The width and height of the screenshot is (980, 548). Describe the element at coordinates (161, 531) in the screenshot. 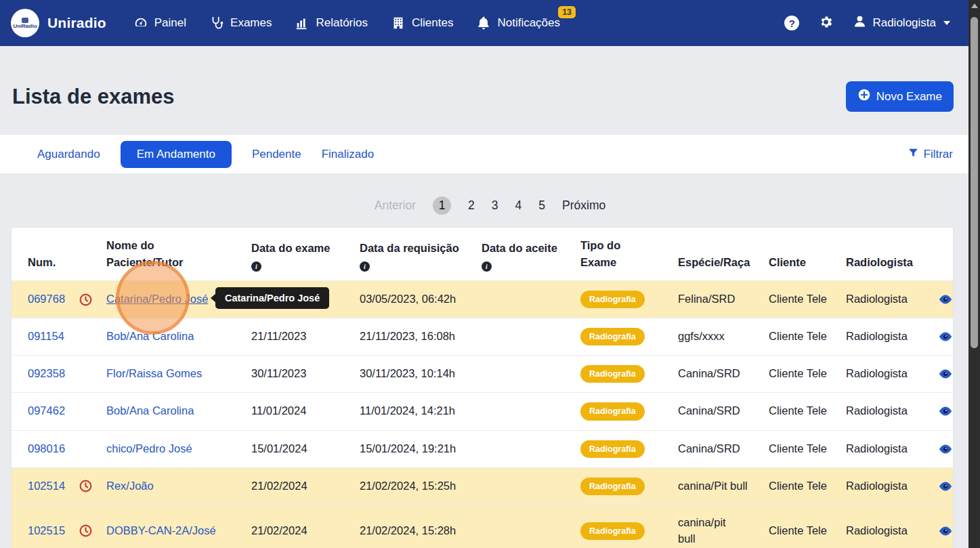

I see `patient-name-link: DOBBY-CAN-2A/José` at that location.